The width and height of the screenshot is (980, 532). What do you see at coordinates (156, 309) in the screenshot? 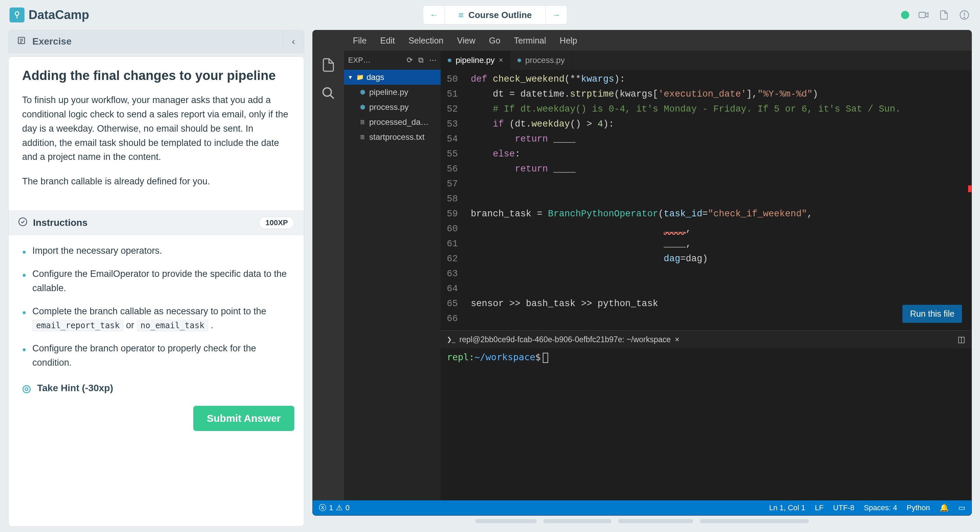
I see `instructions-list: ●Import the necessary operators. ●Config…` at bounding box center [156, 309].